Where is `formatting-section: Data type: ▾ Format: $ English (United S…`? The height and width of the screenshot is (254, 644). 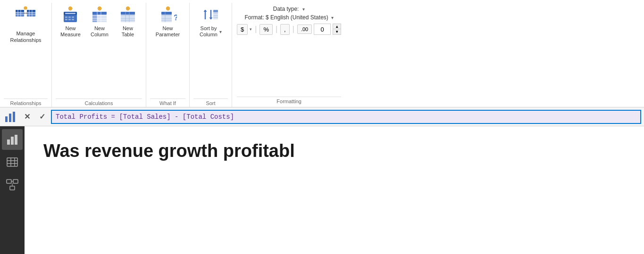 formatting-section: Data type: ▾ Format: $ English (United S… is located at coordinates (289, 55).